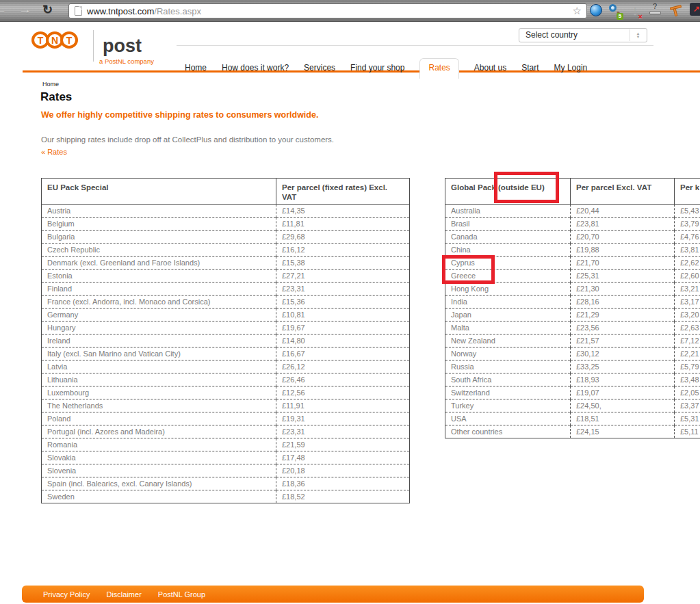 This screenshot has height=604, width=700. What do you see at coordinates (623, 192) in the screenshot?
I see `column-header: Per parcel Excl. VAT` at bounding box center [623, 192].